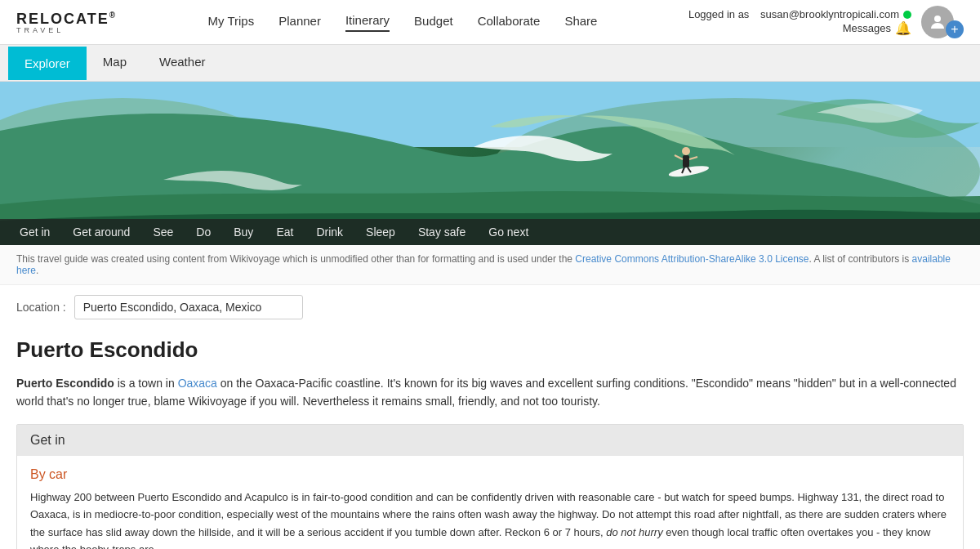  Describe the element at coordinates (203, 232) in the screenshot. I see `quick-nav-do: Do` at that location.